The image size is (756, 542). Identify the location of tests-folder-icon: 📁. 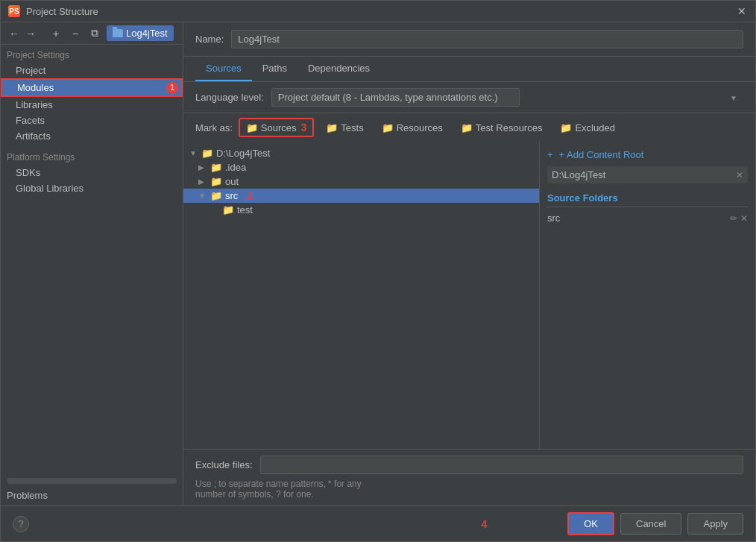
(332, 128).